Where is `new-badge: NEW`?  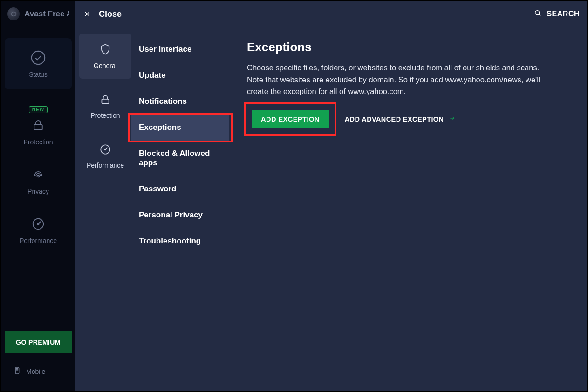 new-badge: NEW is located at coordinates (38, 110).